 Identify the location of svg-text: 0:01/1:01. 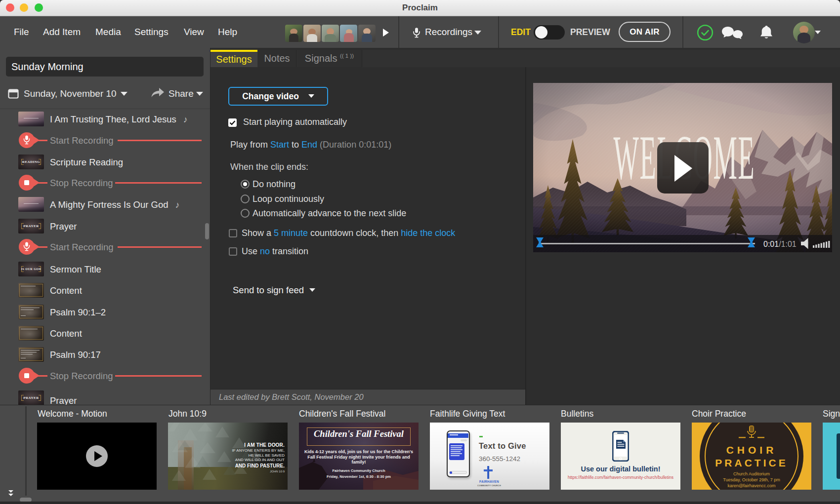
(780, 244).